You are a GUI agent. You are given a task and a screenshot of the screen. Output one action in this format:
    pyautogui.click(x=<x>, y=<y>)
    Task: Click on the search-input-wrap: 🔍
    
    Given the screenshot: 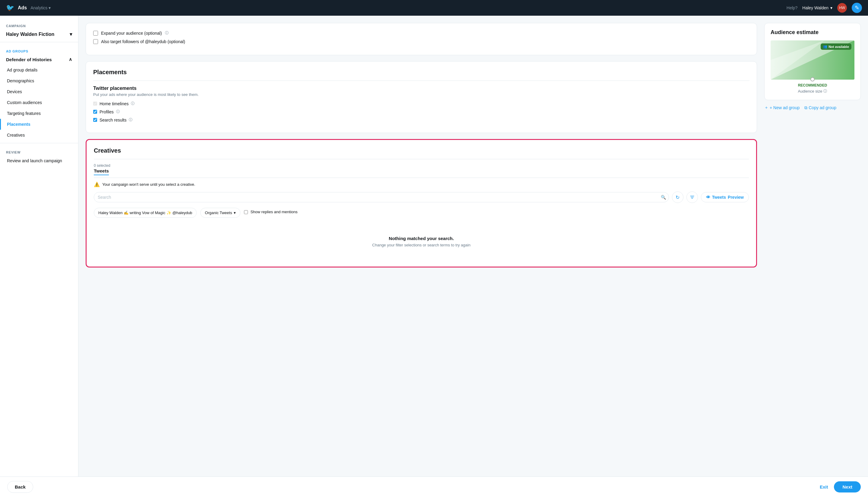 What is the action you would take?
    pyautogui.click(x=382, y=197)
    